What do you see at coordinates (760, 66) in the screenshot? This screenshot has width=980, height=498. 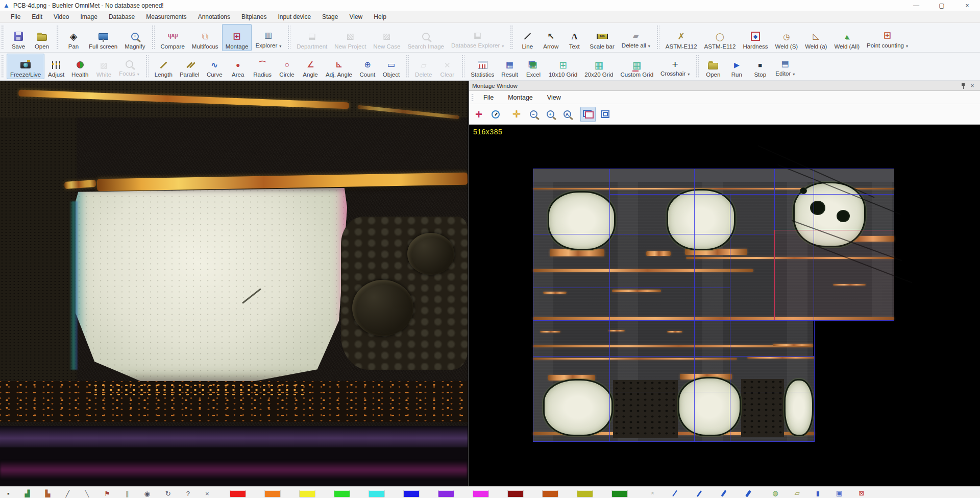 I see `stop-button: Stop` at bounding box center [760, 66].